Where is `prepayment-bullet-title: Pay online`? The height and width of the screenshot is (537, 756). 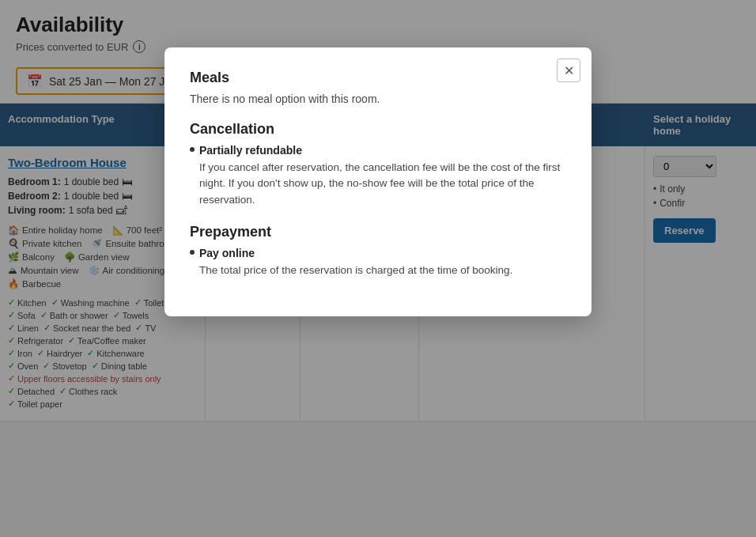
prepayment-bullet-title: Pay online is located at coordinates (356, 253).